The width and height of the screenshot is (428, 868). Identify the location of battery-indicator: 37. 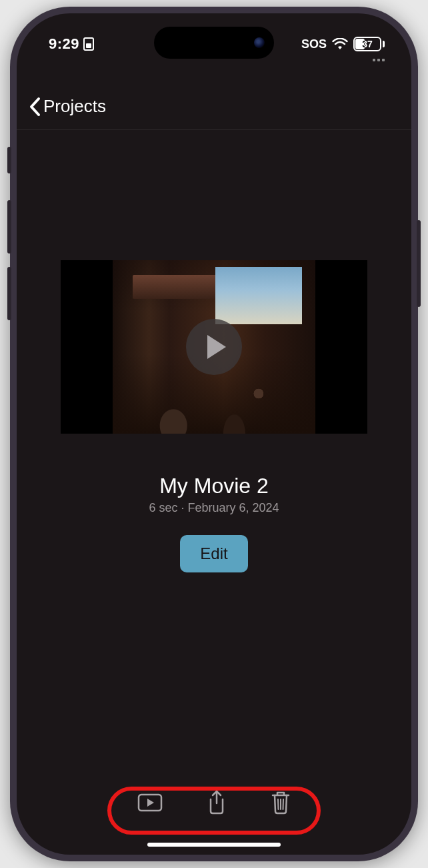
(369, 44).